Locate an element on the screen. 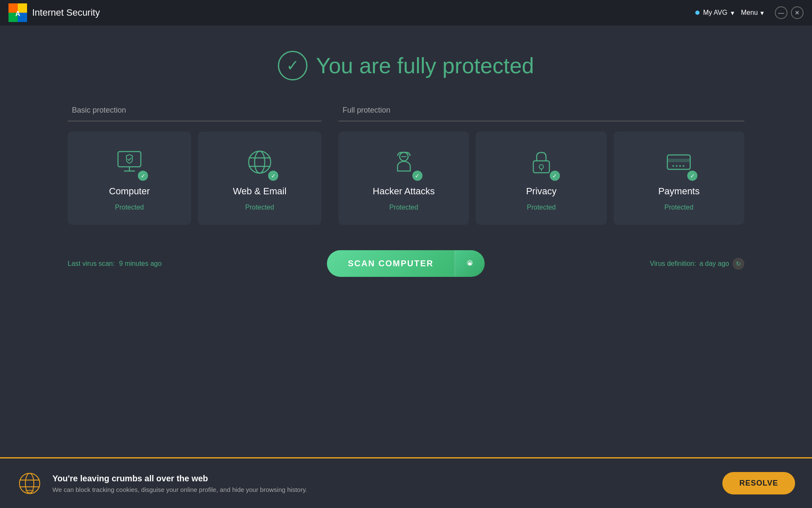  myavg-label: My AVG is located at coordinates (715, 13).